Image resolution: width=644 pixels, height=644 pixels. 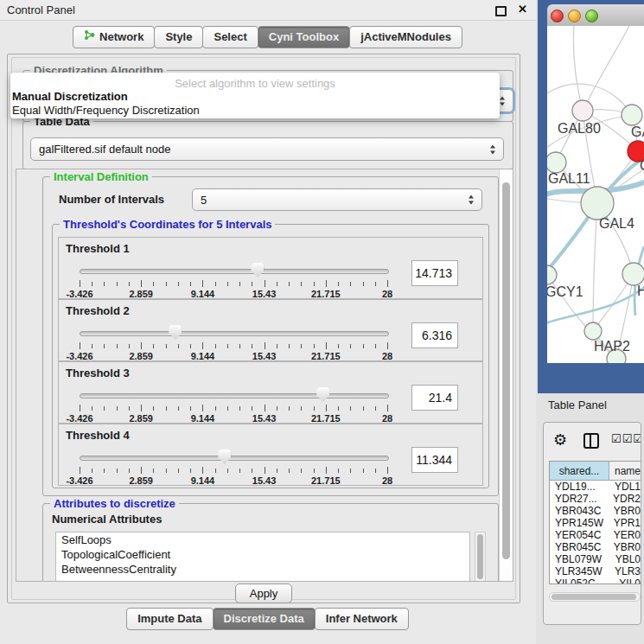 What do you see at coordinates (323, 394) in the screenshot?
I see `threshold-3-slider-thumb` at bounding box center [323, 394].